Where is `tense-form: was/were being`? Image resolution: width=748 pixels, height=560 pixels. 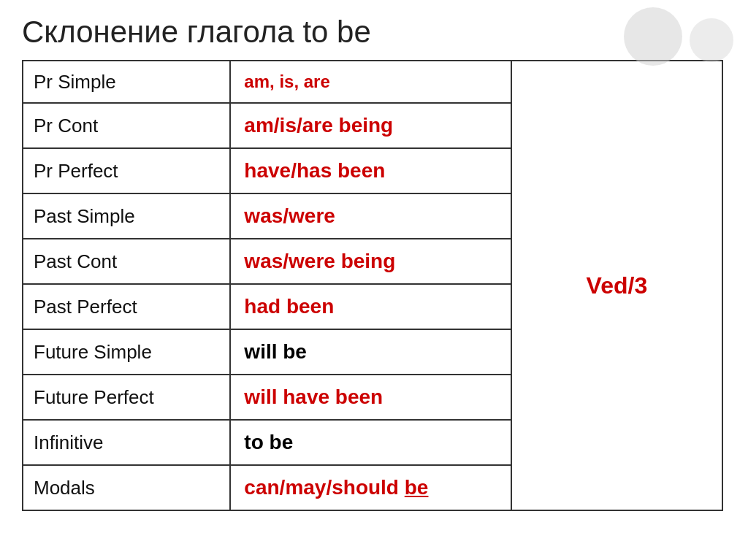
tense-form: was/were being is located at coordinates (370, 261).